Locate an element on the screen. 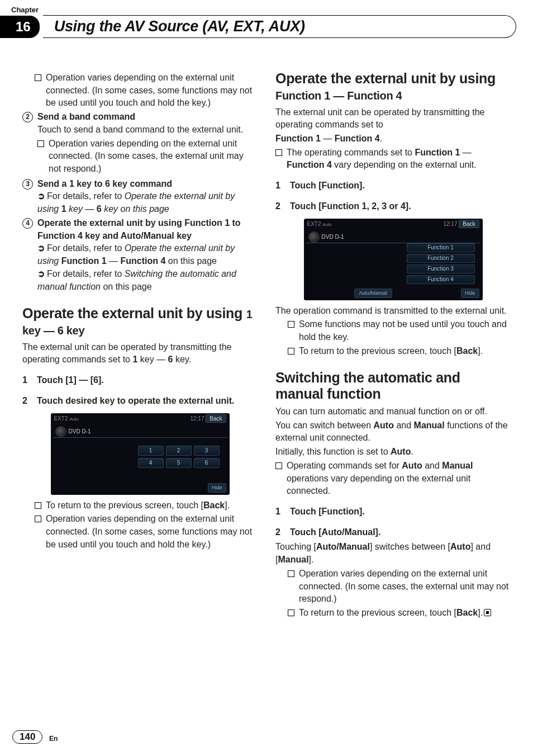 Image resolution: width=533 pixels, height=756 pixels. body-text: You can switch between Auto and Manual f… is located at coordinates (393, 432).